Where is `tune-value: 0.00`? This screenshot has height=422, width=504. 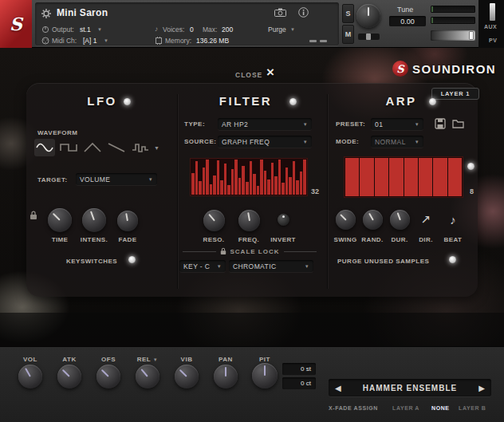
tune-value: 0.00 is located at coordinates (408, 21).